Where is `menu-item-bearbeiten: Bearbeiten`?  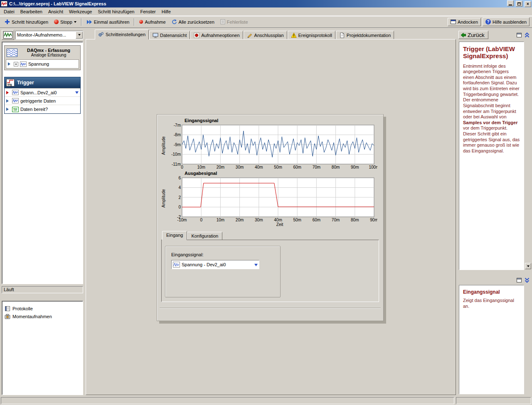
menu-item-bearbeiten: Bearbeiten is located at coordinates (32, 12).